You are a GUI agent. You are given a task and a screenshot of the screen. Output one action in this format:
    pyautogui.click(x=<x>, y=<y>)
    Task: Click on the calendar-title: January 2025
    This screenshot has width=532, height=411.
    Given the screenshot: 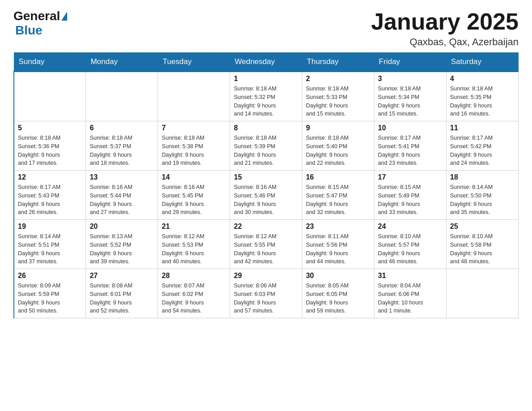 What is the action you would take?
    pyautogui.click(x=445, y=21)
    